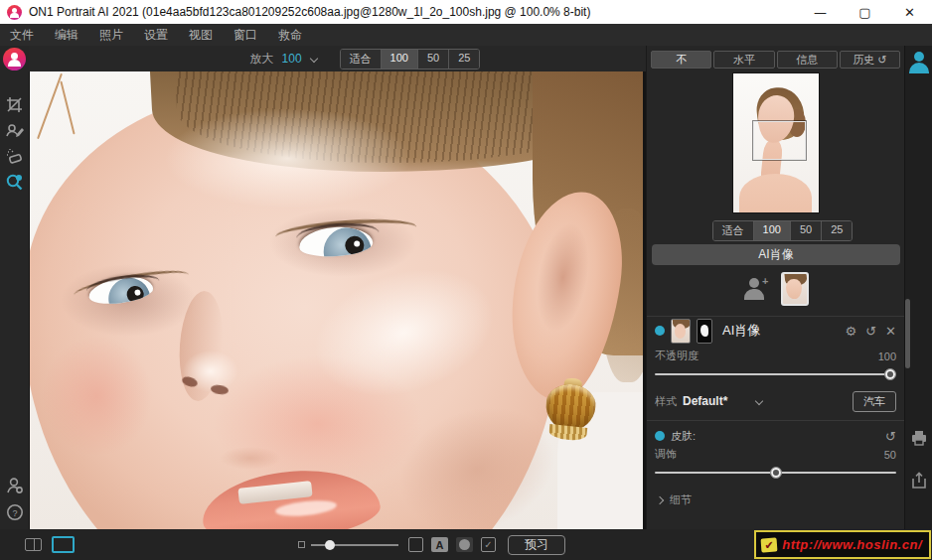 This screenshot has height=560, width=932. I want to click on opacity-row: 不透明度 100, so click(775, 355).